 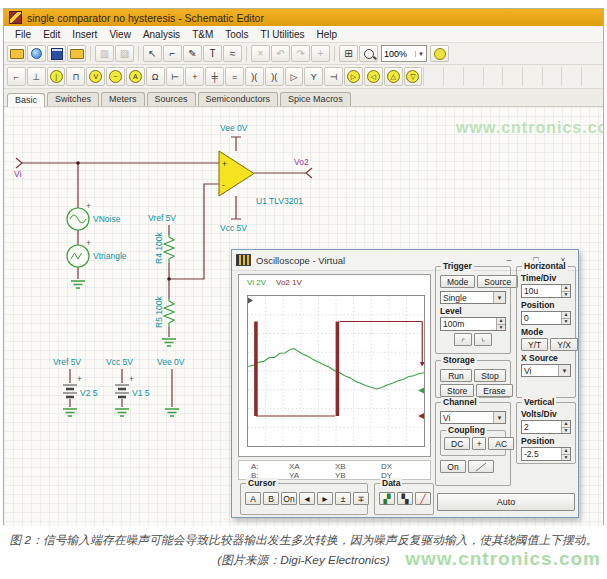 What do you see at coordinates (457, 444) in the screenshot?
I see `coupling-dc-button: DC` at bounding box center [457, 444].